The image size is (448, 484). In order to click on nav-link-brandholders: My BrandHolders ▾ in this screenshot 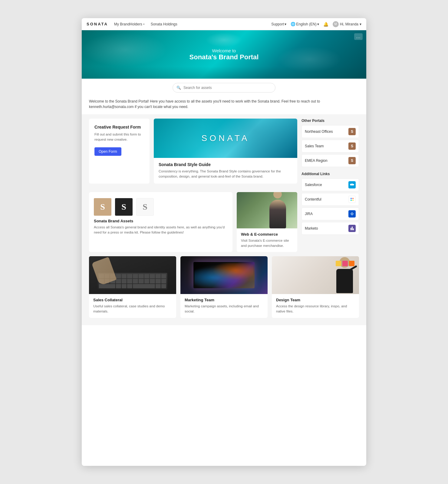, I will do `click(130, 24)`.